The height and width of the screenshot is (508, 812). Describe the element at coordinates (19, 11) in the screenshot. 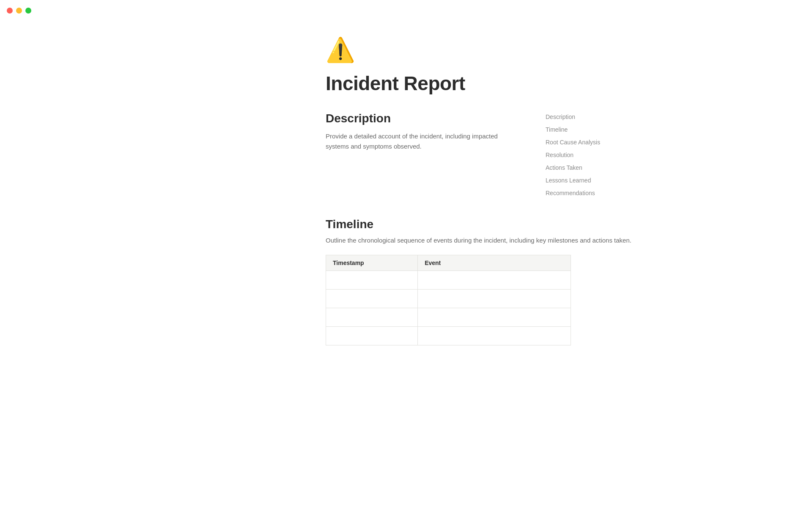

I see `traffic-lights` at that location.